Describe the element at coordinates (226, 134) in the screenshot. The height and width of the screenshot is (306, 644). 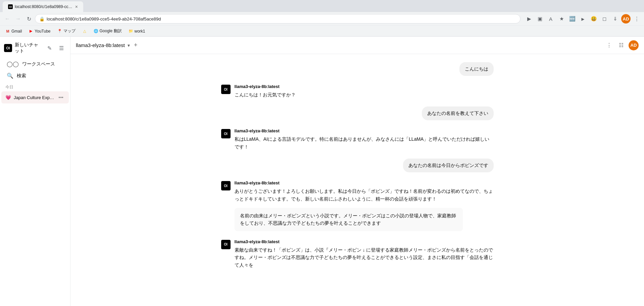
I see `ai-avatar-2: OI` at that location.